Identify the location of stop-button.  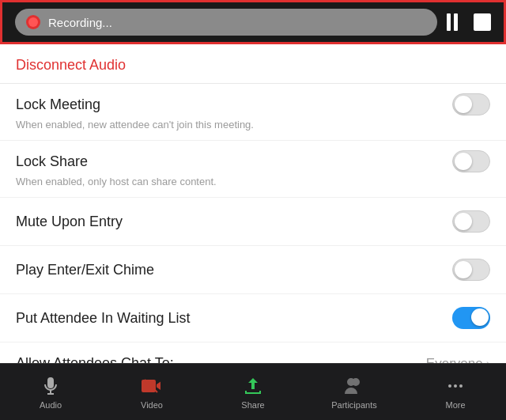
(482, 22).